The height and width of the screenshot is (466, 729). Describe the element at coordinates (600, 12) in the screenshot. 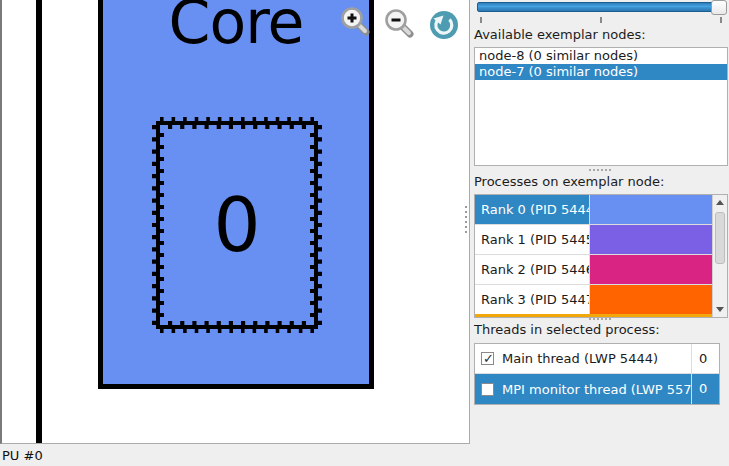

I see `depth-slider` at that location.